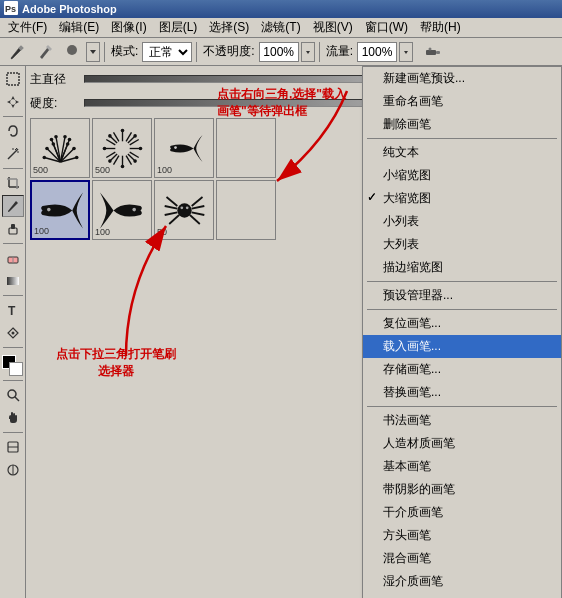 This screenshot has width=562, height=598. Describe the element at coordinates (406, 52) in the screenshot. I see `flow-arrow-btn` at that location.